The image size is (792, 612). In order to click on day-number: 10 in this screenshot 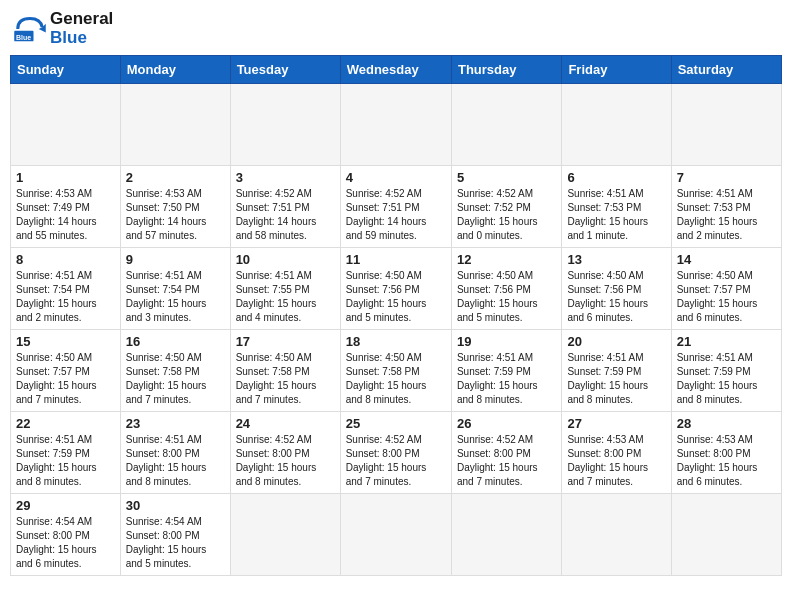, I will do `click(286, 260)`.